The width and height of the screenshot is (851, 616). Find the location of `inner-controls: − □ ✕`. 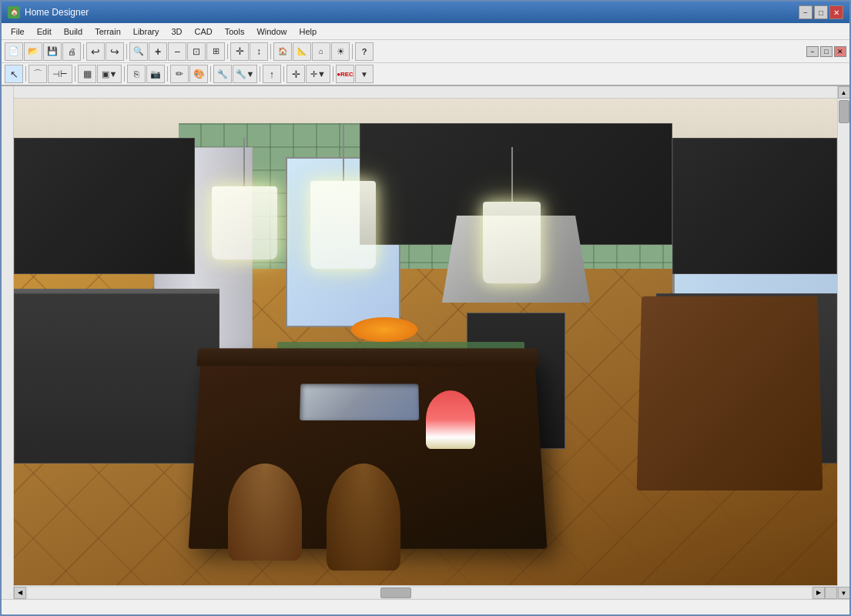

inner-controls: − □ ✕ is located at coordinates (826, 52).